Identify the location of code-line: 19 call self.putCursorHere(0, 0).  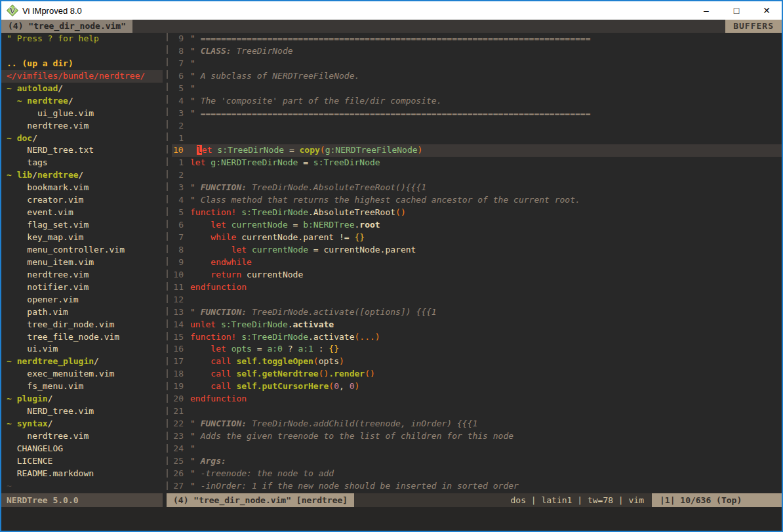
(477, 387).